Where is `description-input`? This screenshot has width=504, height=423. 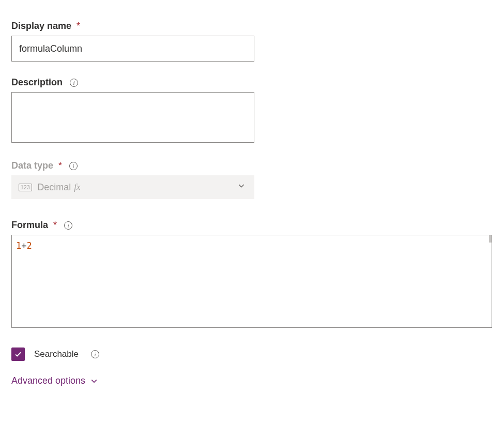
description-input is located at coordinates (133, 117).